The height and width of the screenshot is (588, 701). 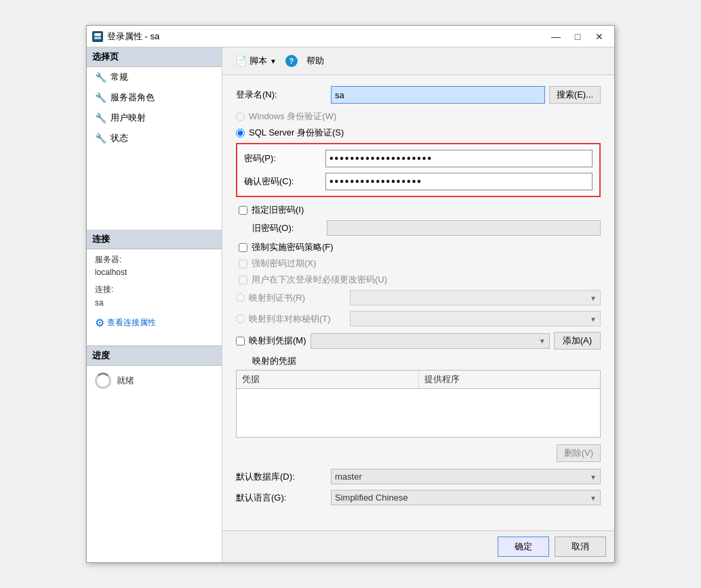 What do you see at coordinates (418, 170) in the screenshot?
I see `password-box: 密码(P): 确认密码(C):` at bounding box center [418, 170].